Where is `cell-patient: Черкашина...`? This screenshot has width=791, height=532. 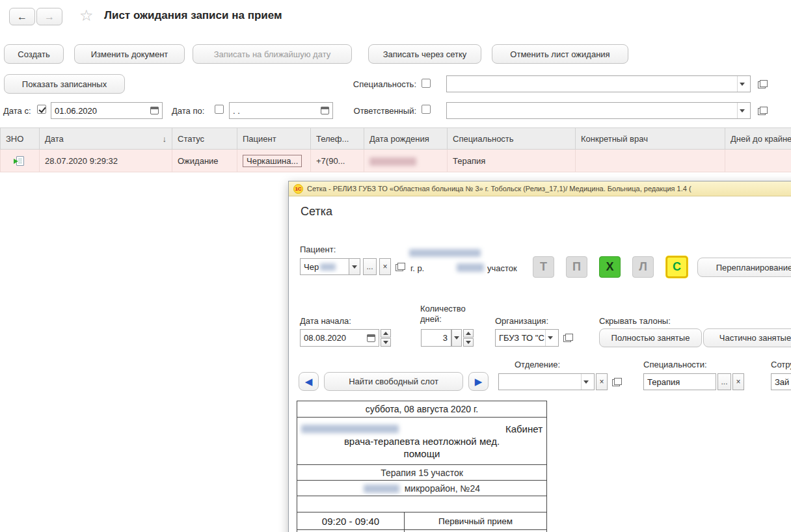 cell-patient: Черкашина... is located at coordinates (275, 161).